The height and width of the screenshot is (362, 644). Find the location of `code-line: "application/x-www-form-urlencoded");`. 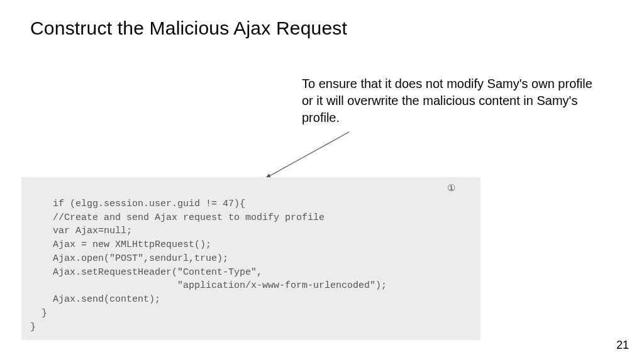

code-line: "application/x-www-form-urlencoded"); is located at coordinates (209, 285).